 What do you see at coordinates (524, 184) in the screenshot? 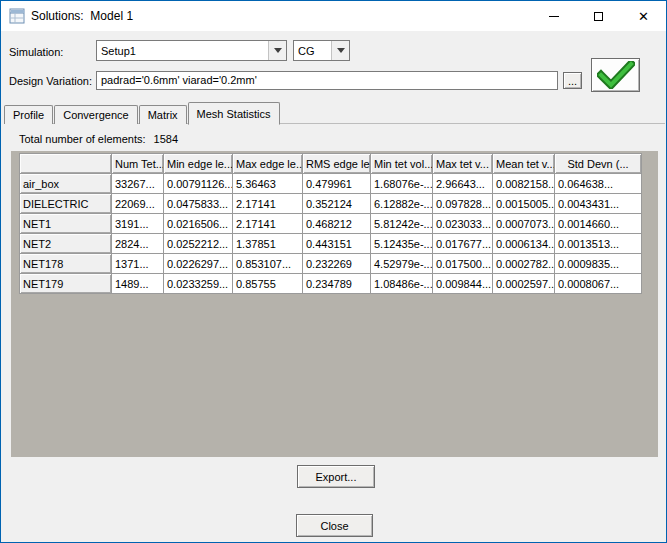
I see `table-cell: 0.0082158...` at bounding box center [524, 184].